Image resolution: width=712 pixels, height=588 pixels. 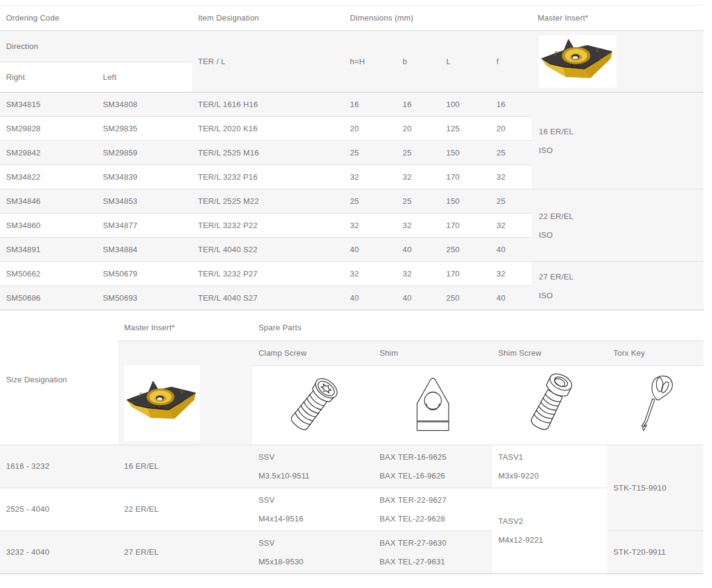 What do you see at coordinates (59, 466) in the screenshot?
I see `size-designation: 1616 - 3232` at bounding box center [59, 466].